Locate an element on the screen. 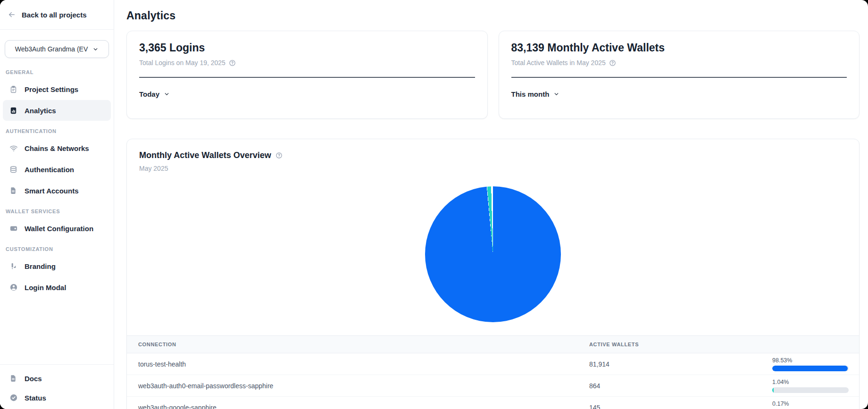  back-to-projects-link: Back to all projects is located at coordinates (57, 15).